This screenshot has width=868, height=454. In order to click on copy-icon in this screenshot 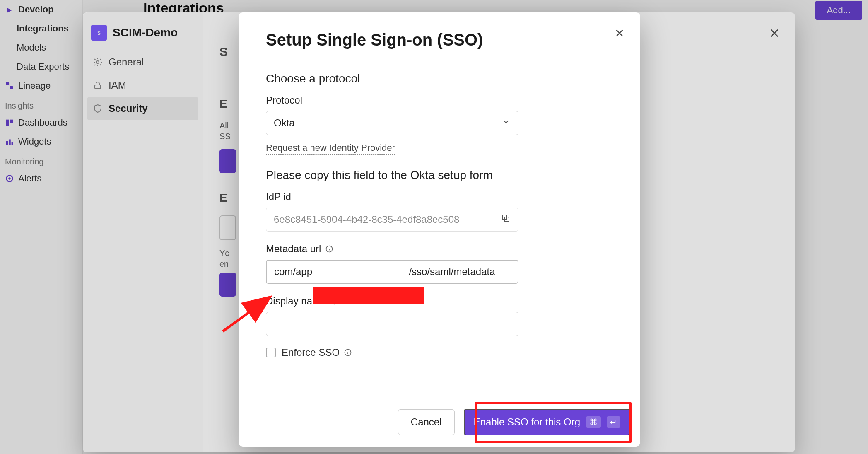, I will do `click(506, 220)`.